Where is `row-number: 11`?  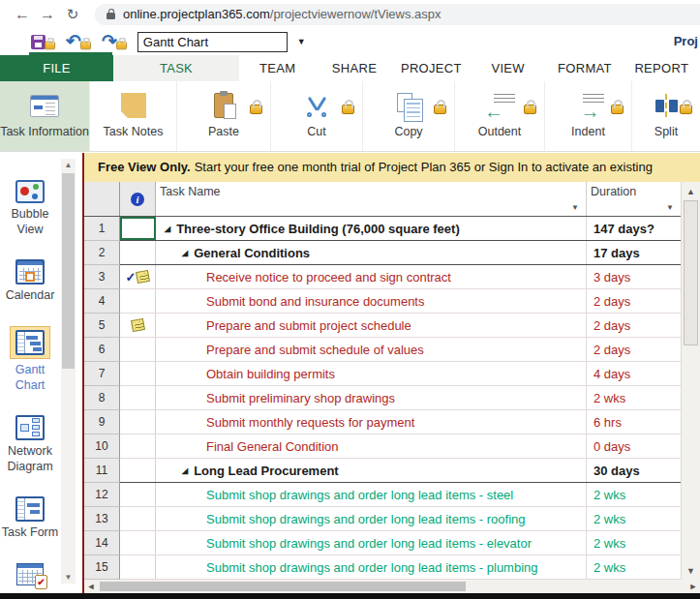
row-number: 11 is located at coordinates (103, 470).